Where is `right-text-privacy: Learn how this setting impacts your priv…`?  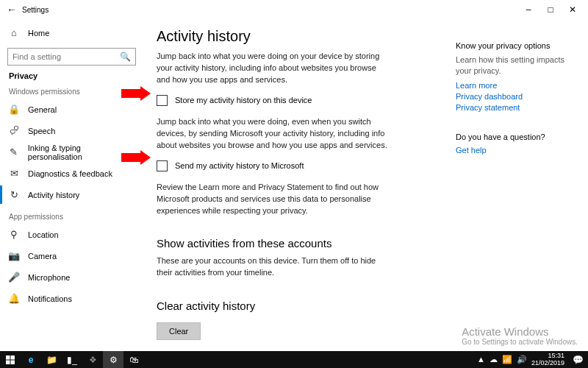 right-text-privacy: Learn how this setting impacts your priv… is located at coordinates (517, 66).